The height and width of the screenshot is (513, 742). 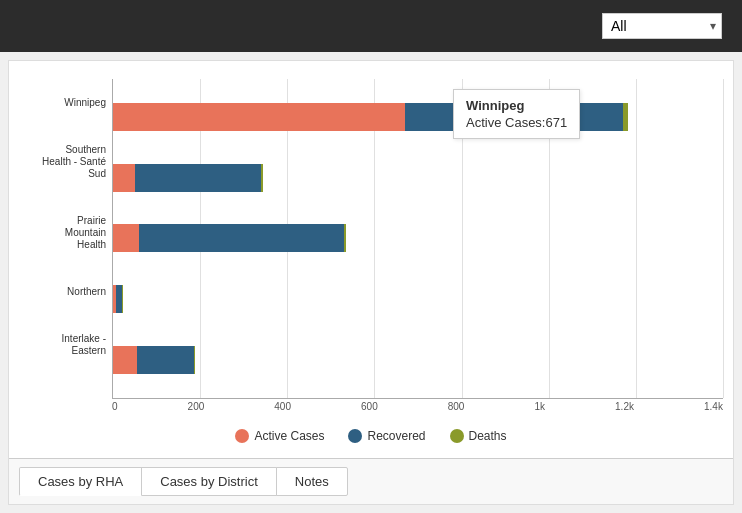 What do you see at coordinates (714, 410) in the screenshot?
I see `x-axis-label: 1.4k` at bounding box center [714, 410].